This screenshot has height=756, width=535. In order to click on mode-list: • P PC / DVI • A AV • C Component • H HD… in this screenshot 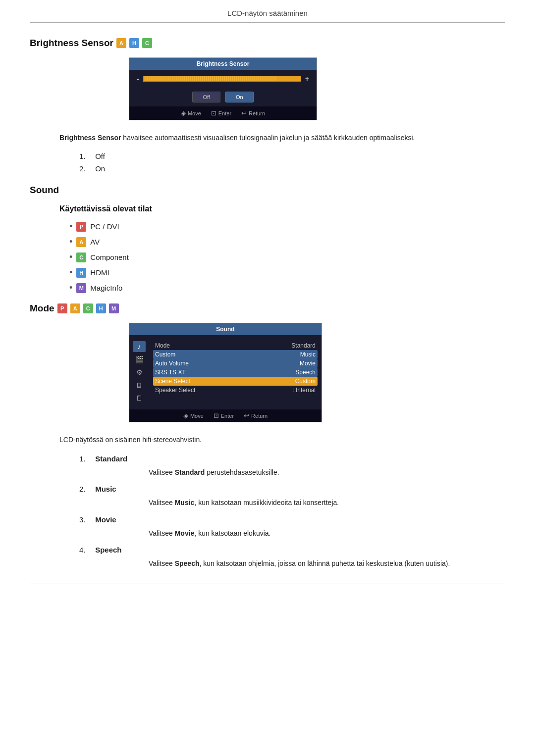, I will do `click(287, 257)`.